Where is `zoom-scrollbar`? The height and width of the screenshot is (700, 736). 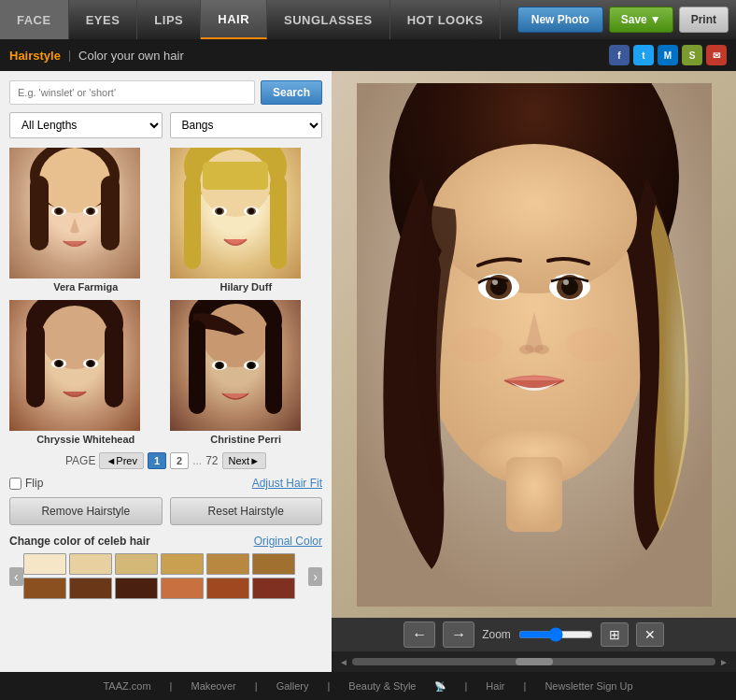 zoom-scrollbar is located at coordinates (534, 662).